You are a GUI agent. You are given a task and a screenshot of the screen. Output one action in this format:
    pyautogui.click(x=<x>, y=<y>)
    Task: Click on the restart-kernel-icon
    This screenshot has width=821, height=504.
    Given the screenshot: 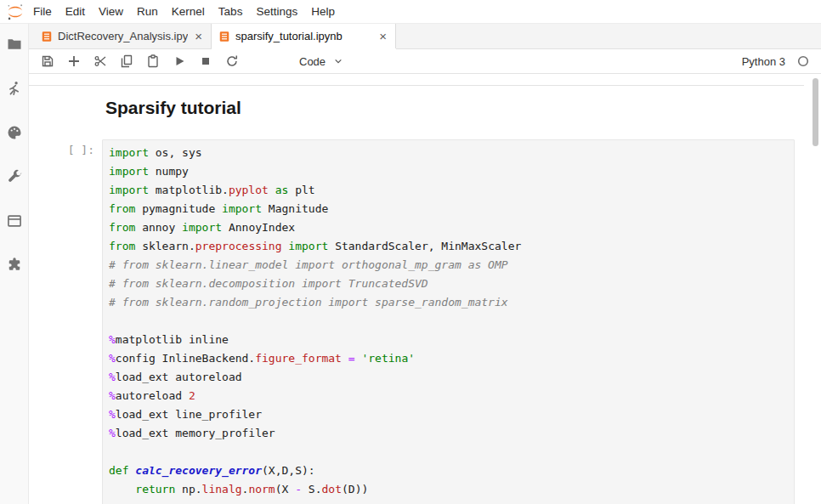 What is the action you would take?
    pyautogui.click(x=232, y=61)
    